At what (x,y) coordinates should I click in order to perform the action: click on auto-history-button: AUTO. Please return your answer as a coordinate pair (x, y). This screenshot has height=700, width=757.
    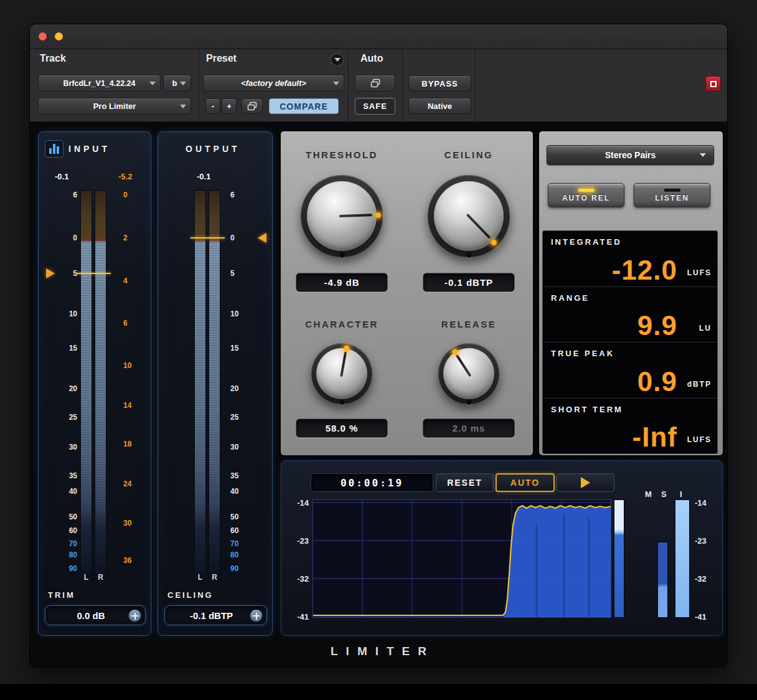
    Looking at the image, I should click on (525, 483).